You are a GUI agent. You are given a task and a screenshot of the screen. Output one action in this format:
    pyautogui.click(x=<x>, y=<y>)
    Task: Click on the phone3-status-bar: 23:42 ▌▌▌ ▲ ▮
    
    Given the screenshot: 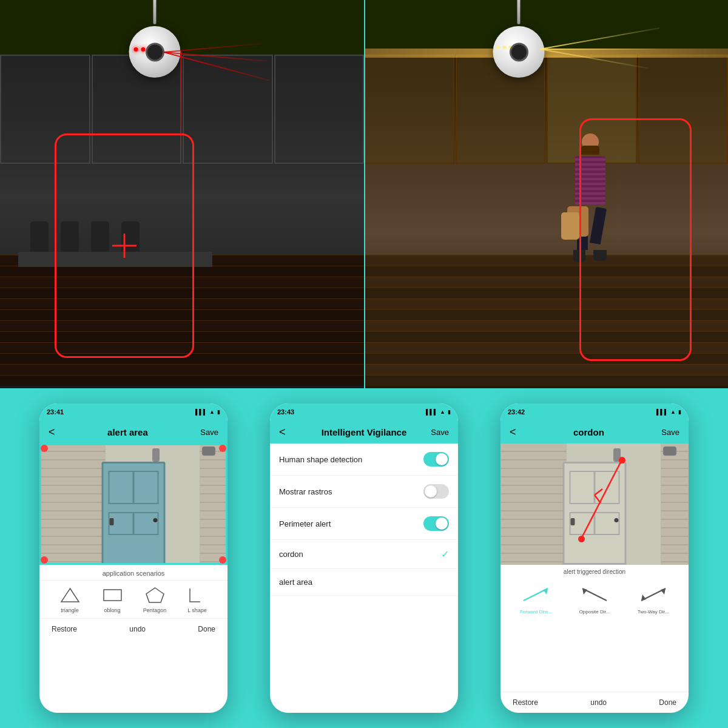 What is the action you would take?
    pyautogui.click(x=595, y=412)
    